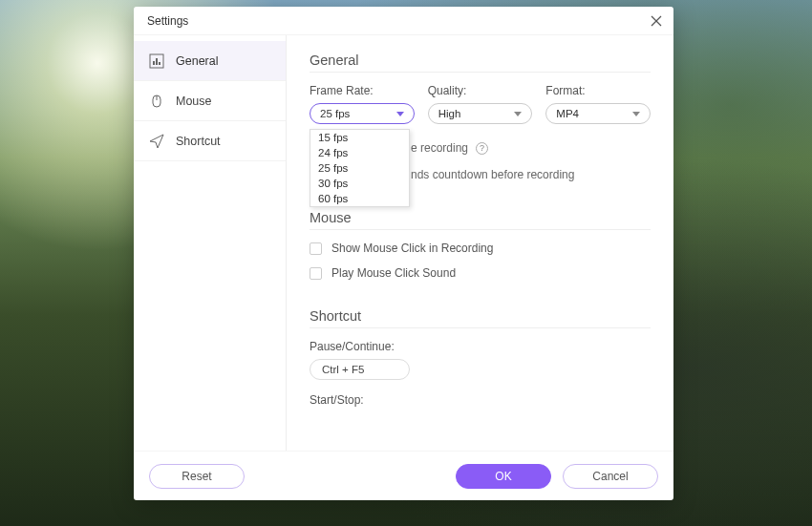 The image size is (812, 526). What do you see at coordinates (610, 476) in the screenshot?
I see `cancel-button: Cancel` at bounding box center [610, 476].